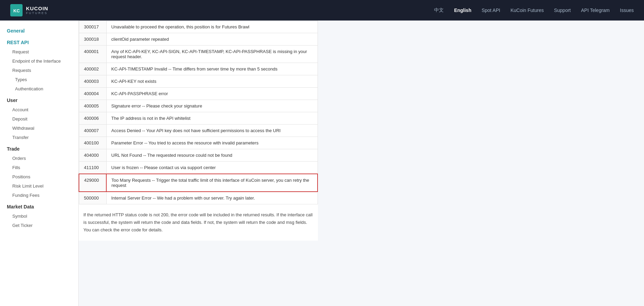 Image resolution: width=644 pixels, height=306 pixels. Describe the element at coordinates (212, 143) in the screenshot. I see `error-message: Parameter Error -- You tried to access t…` at that location.